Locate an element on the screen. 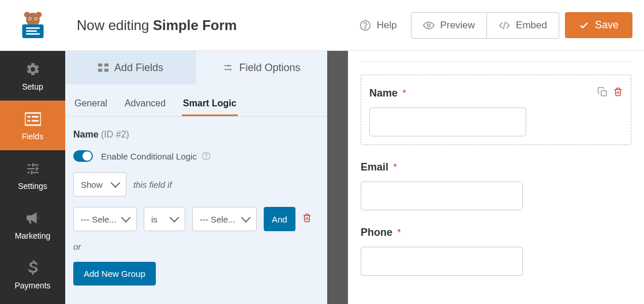 The height and width of the screenshot is (304, 644). logic-operator-select: is is located at coordinates (164, 219).